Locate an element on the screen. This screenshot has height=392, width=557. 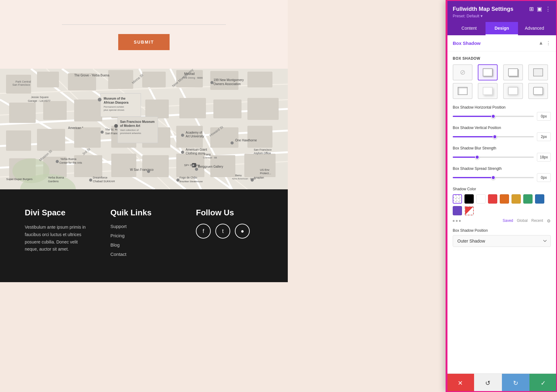
save-button: ✓ is located at coordinates (543, 383).